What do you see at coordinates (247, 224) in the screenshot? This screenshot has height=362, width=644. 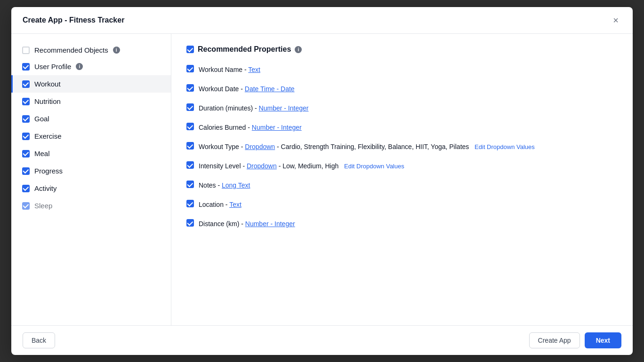 I see `distance-text: Distance (km) - Number - Integer` at bounding box center [247, 224].